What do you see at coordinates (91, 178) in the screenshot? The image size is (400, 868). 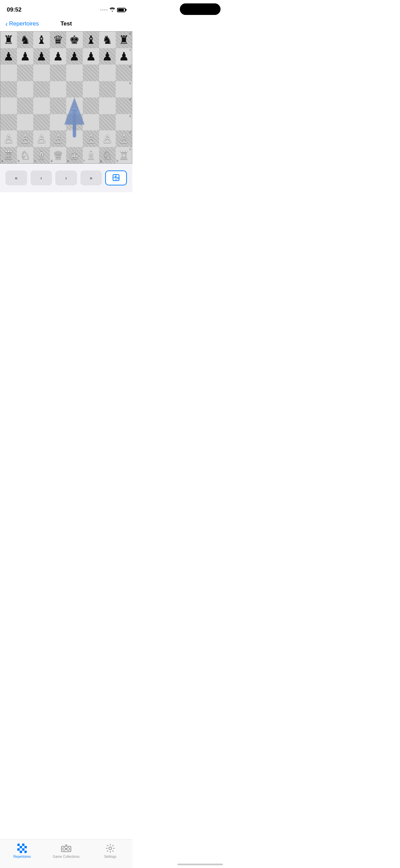 I see `last-icon: »` at bounding box center [91, 178].